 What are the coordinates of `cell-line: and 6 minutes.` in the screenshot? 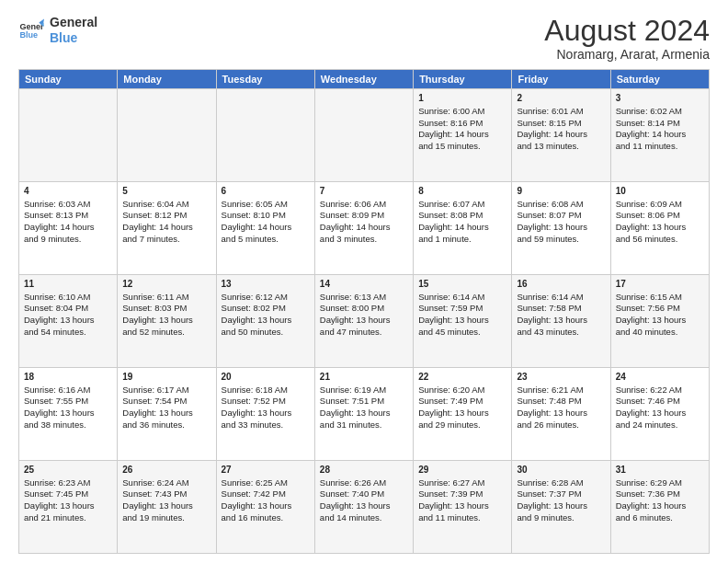 It's located at (660, 519).